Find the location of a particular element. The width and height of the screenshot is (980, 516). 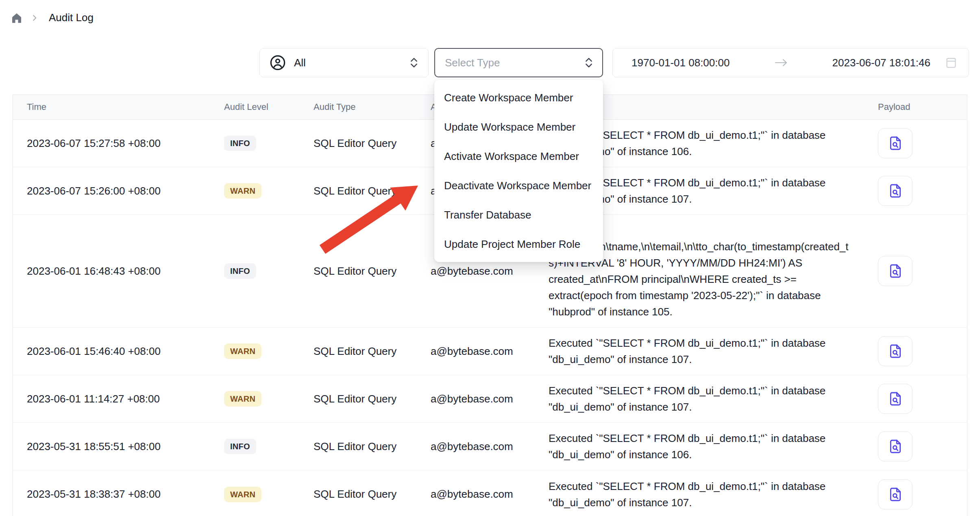

home-icon is located at coordinates (17, 18).